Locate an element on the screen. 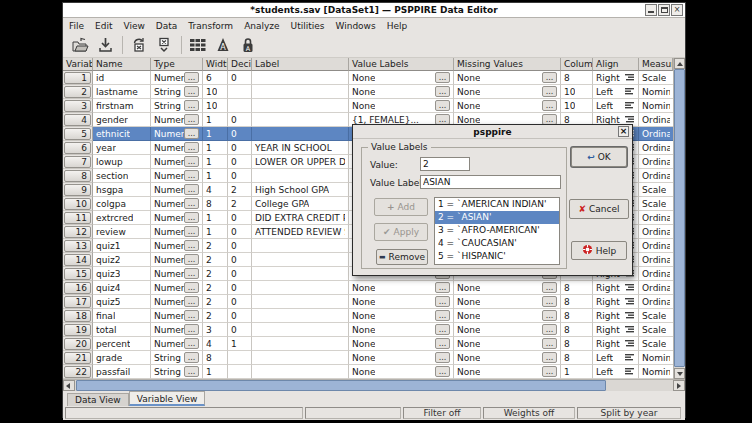  decimals-cell: 1 is located at coordinates (240, 344).